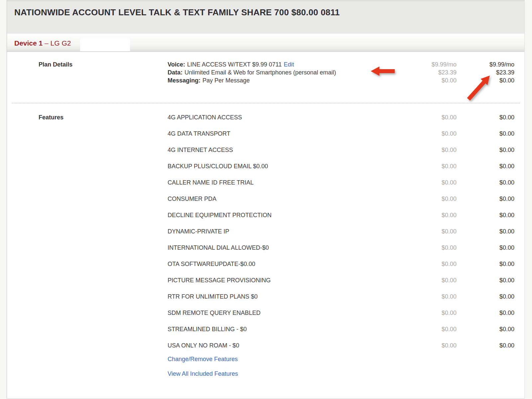 This screenshot has height=399, width=532. I want to click on plan-price-column-current: $9.99/mo $23.39 $0.00, so click(444, 72).